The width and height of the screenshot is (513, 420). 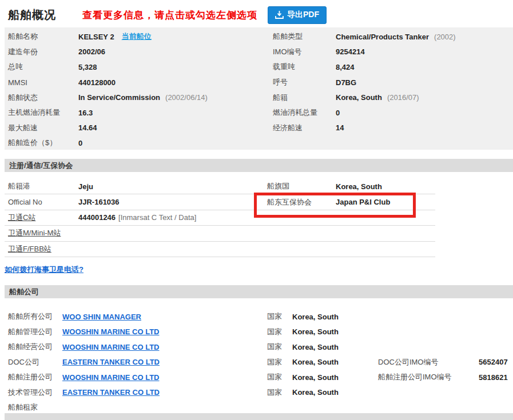 I want to click on table-row: 呼号 D7BG, so click(x=393, y=82).